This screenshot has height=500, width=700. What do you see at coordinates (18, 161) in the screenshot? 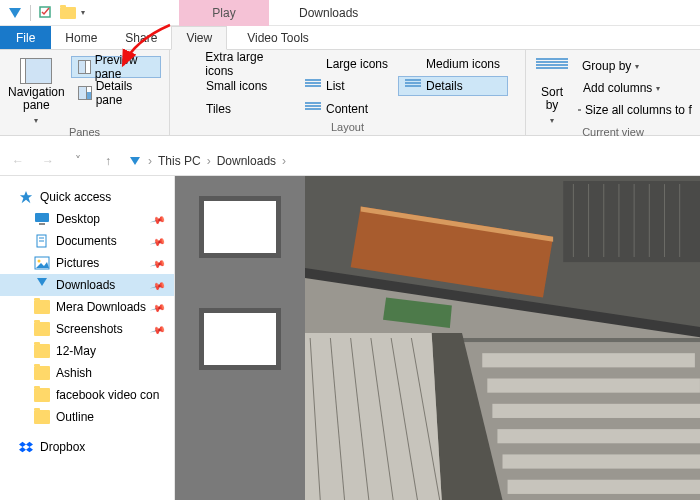
I see `nav-back-icon: ←` at bounding box center [18, 161].